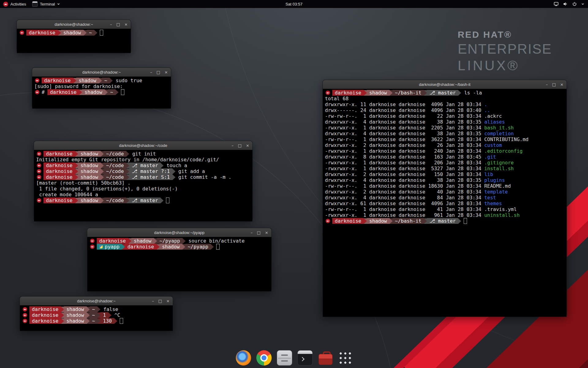 The height and width of the screenshot is (368, 588). What do you see at coordinates (74, 33) in the screenshot?
I see `terminal-line: darknoiseshadow~` at bounding box center [74, 33].